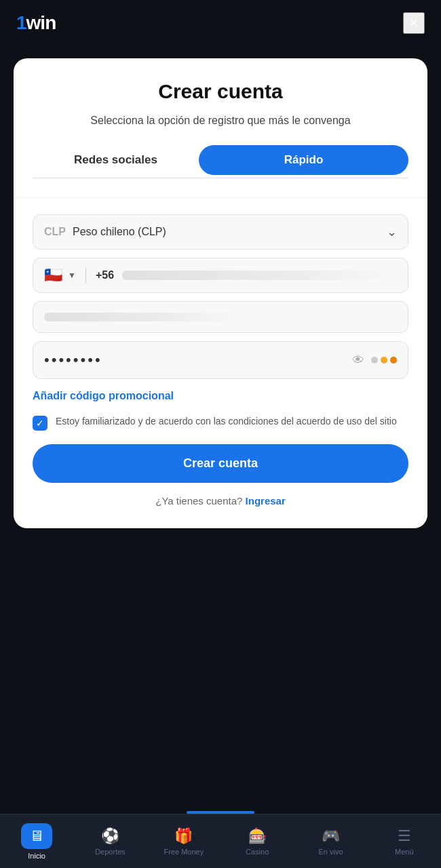  What do you see at coordinates (36, 23) in the screenshot?
I see `app-logo: 1 win` at bounding box center [36, 23].